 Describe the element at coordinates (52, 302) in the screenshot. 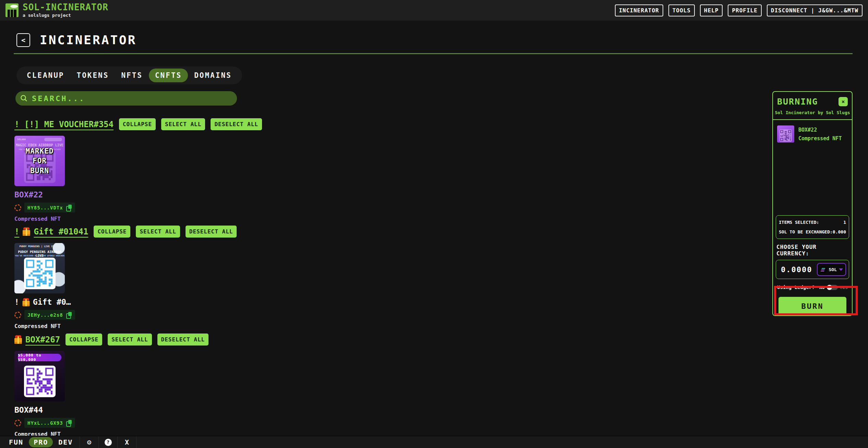

I see `nft-name-text: Gift #0…` at that location.